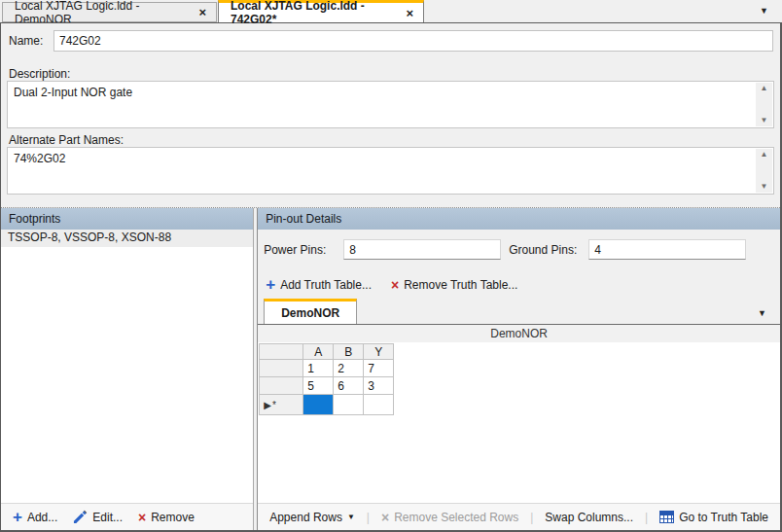 The height and width of the screenshot is (532, 782). I want to click on append-rows-button: Append Rows ▼, so click(312, 517).